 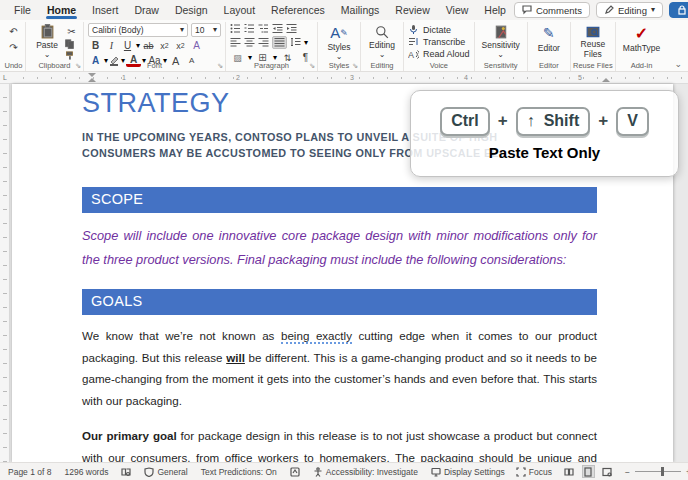 I want to click on sensitivity-button: Sensitivity ⌄, so click(x=501, y=42).